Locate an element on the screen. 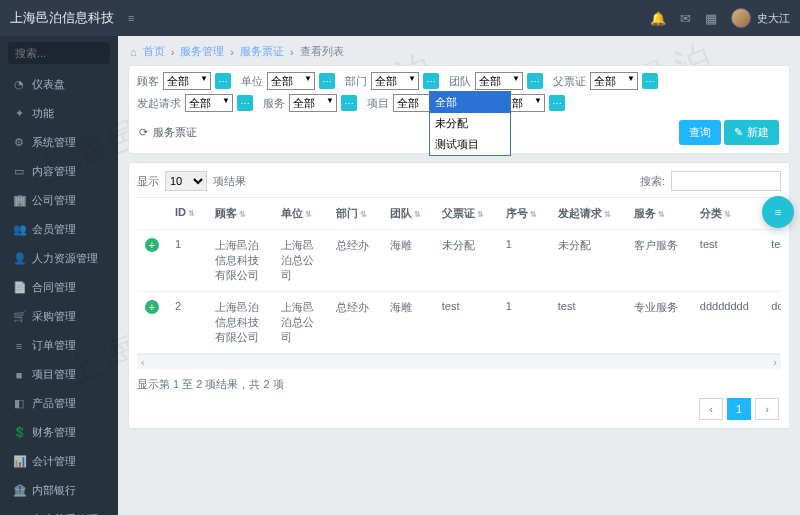 Image resolution: width=800 pixels, height=515 pixels. sidebar-item: 👥会员管理 is located at coordinates (59, 230).